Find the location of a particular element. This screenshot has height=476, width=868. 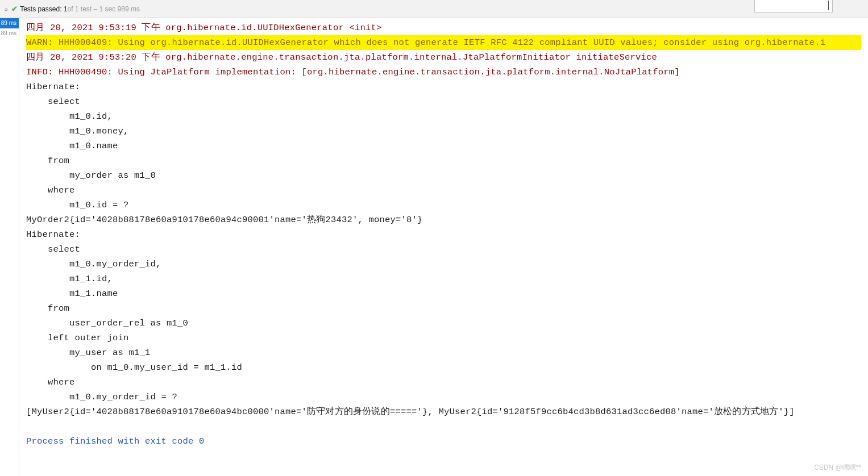

console-line: m1_0.money, is located at coordinates (443, 131).